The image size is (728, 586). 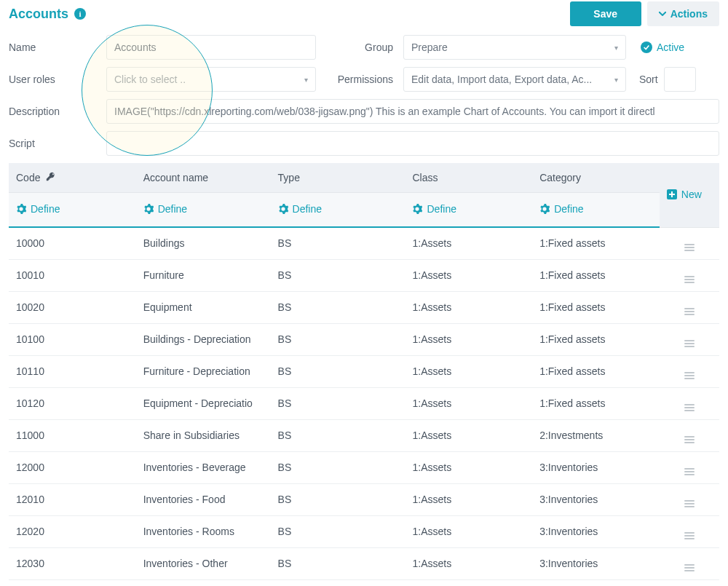 What do you see at coordinates (561, 209) in the screenshot?
I see `define-button-category: Define` at bounding box center [561, 209].